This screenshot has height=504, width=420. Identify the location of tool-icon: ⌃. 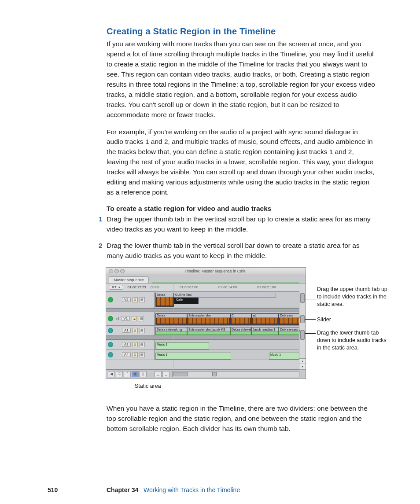
(127, 374).